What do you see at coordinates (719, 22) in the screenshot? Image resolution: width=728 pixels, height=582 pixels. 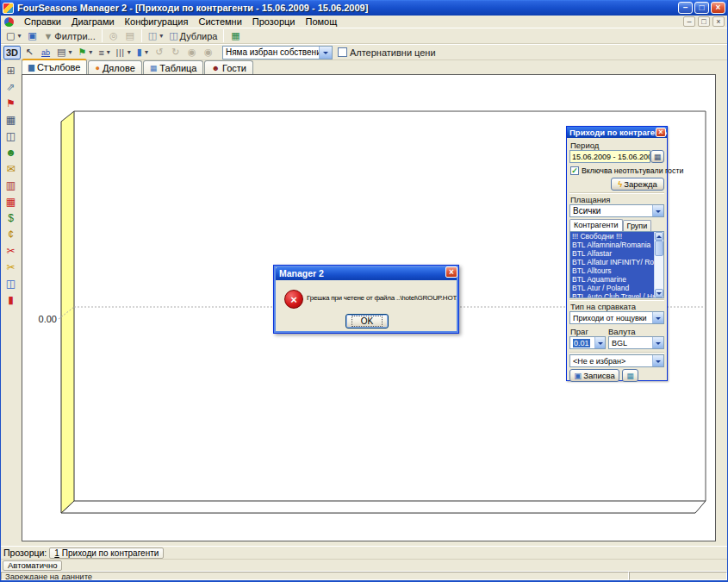 I see `mdi-close-button: ×` at bounding box center [719, 22].